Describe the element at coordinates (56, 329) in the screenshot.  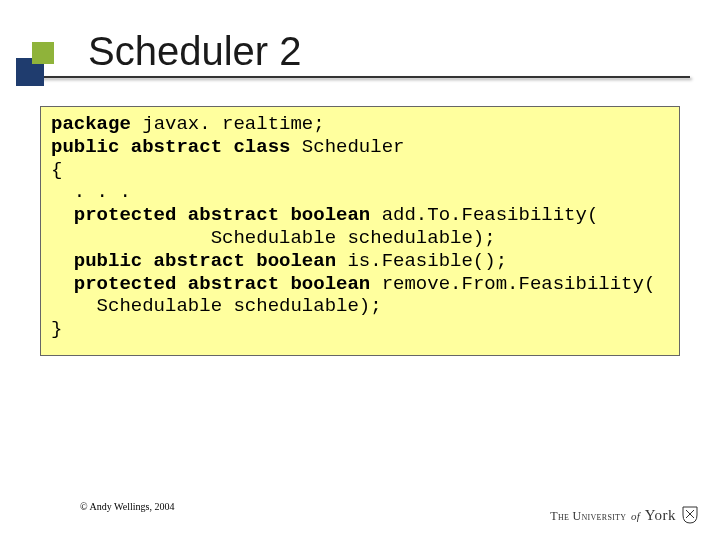
I see `code-text: }` at that location.